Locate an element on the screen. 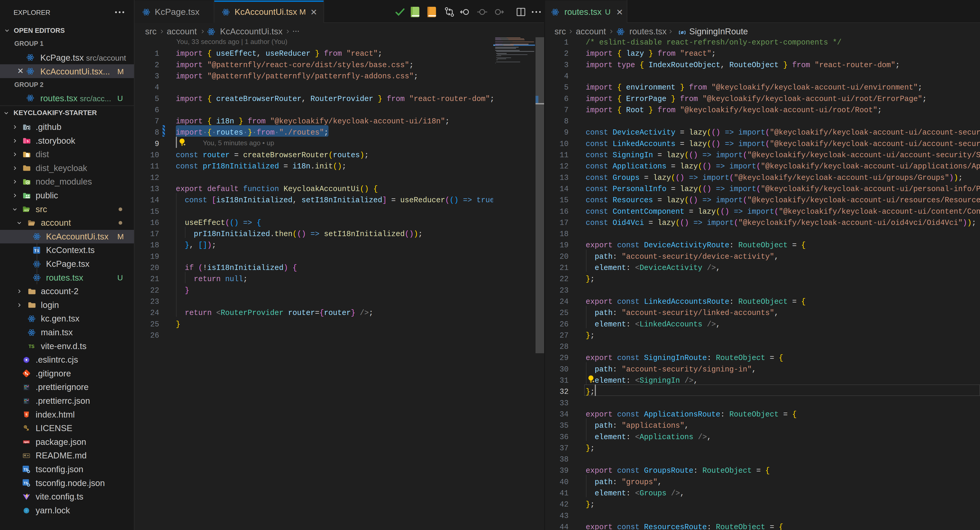 This screenshot has width=980, height=530. svg-text: TS is located at coordinates (32, 346).